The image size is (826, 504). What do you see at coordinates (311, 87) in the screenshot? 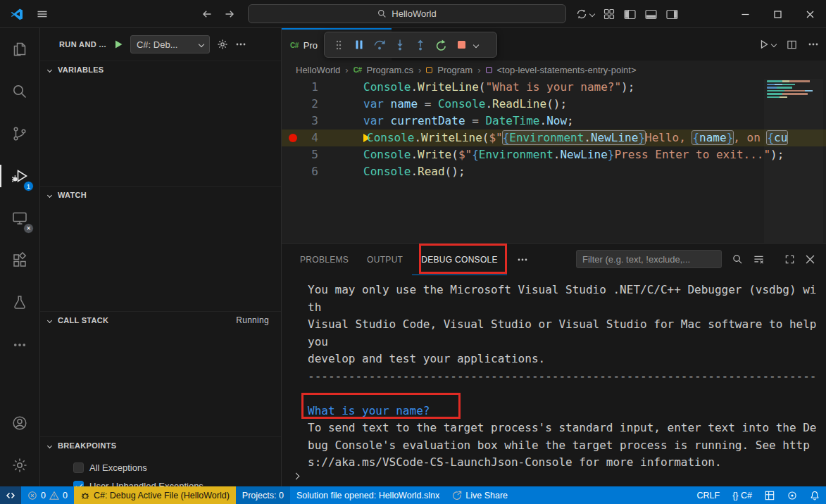
I see `line-gutter: 1` at bounding box center [311, 87].